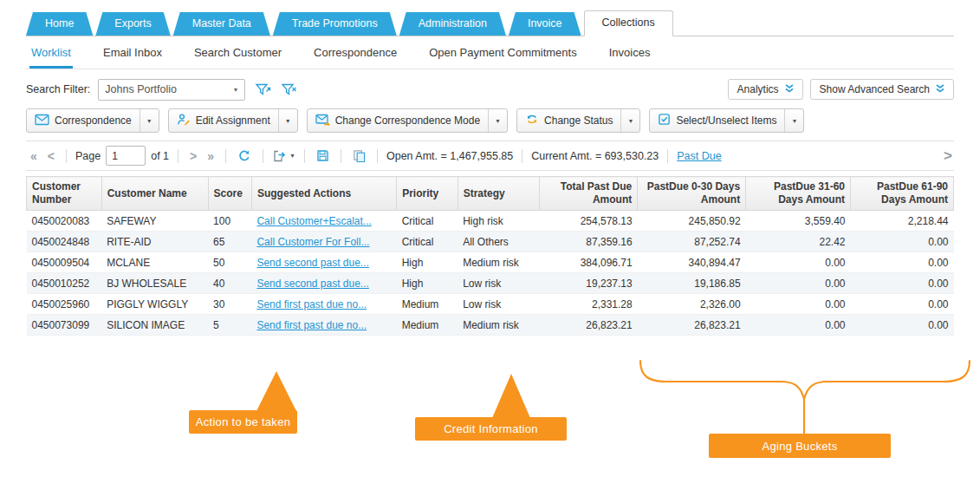 The height and width of the screenshot is (477, 980). Describe the element at coordinates (64, 221) in the screenshot. I see `customer-number-cell: 0450020083` at that location.